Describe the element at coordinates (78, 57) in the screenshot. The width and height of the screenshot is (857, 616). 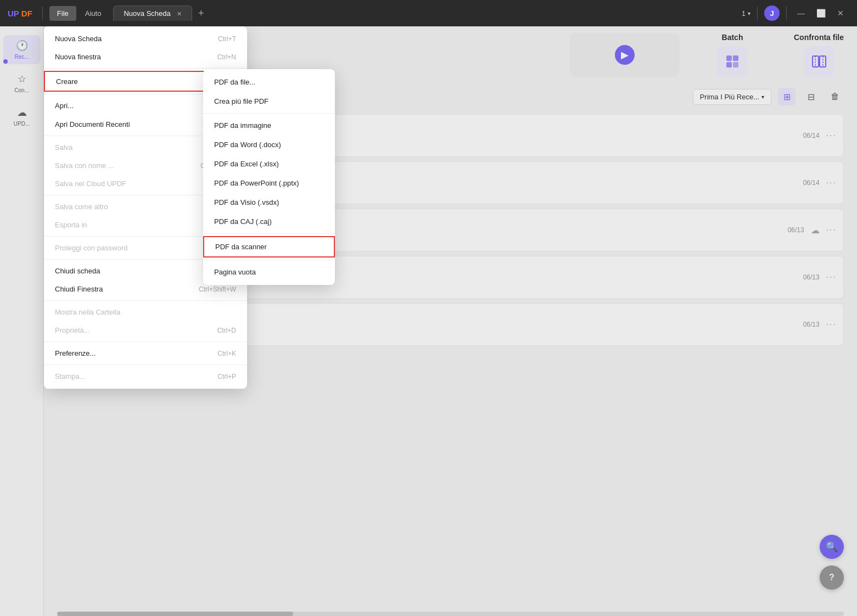
I see `menu-label-nuova-finestra: Nuova finestra` at that location.